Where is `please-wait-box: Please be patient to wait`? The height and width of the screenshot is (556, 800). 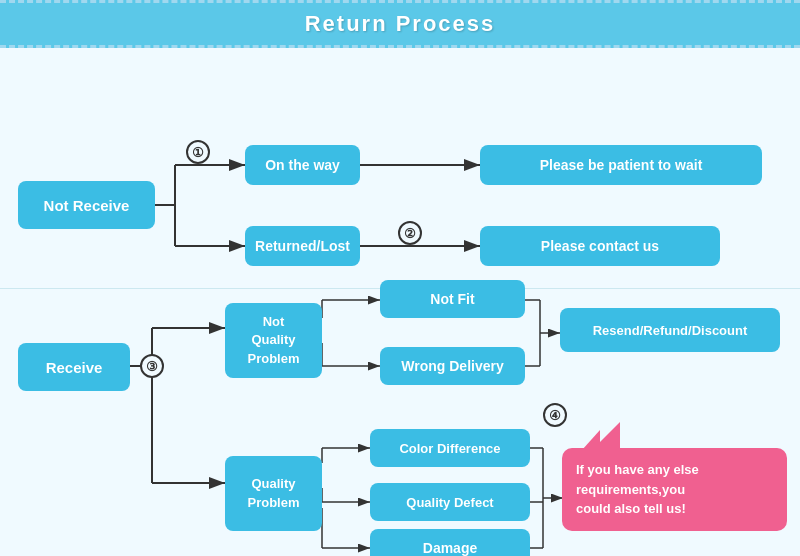 please-wait-box: Please be patient to wait is located at coordinates (621, 165).